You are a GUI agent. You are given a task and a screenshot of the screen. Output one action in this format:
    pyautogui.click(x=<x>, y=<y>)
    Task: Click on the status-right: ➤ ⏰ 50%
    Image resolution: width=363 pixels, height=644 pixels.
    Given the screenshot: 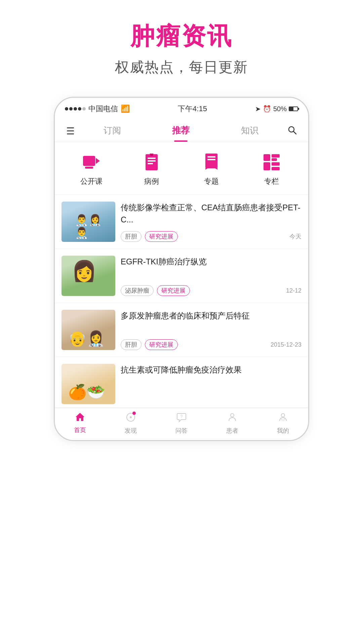 What is the action you would take?
    pyautogui.click(x=277, y=109)
    